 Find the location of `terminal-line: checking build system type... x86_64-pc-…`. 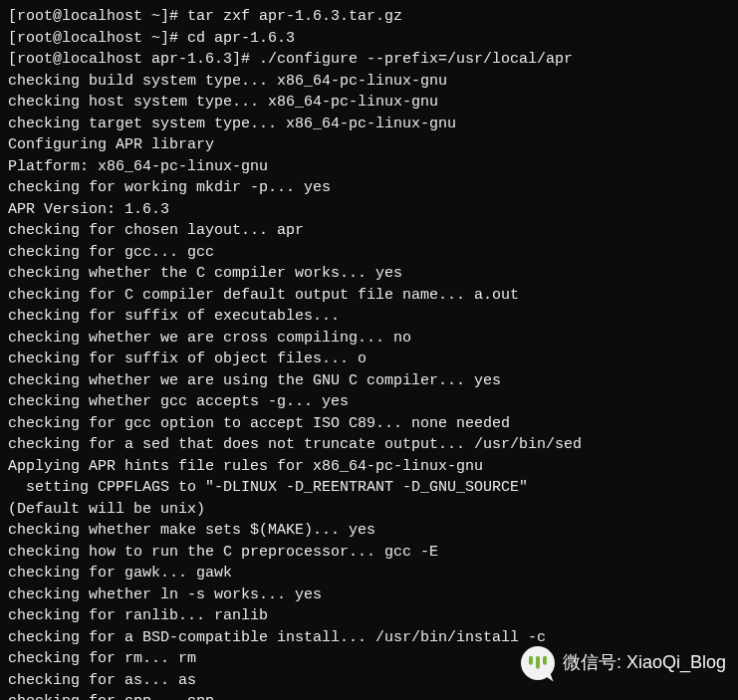

terminal-line: checking build system type... x86_64-pc-… is located at coordinates (369, 82).